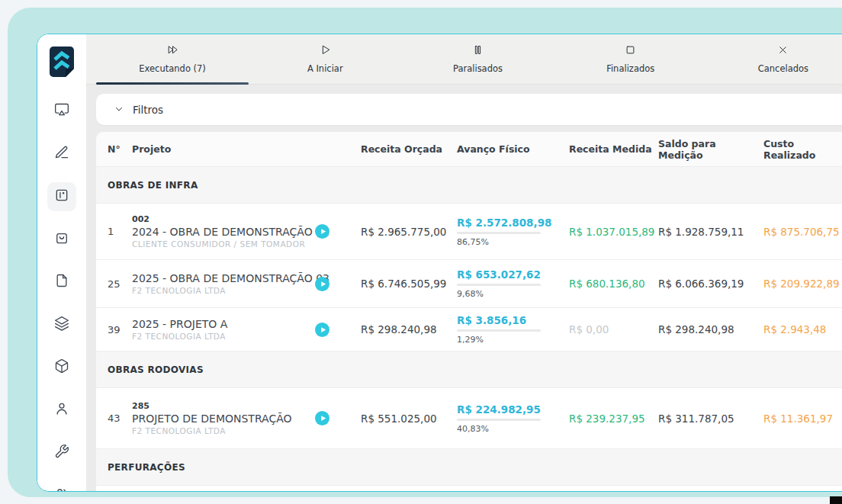 The image size is (842, 504). What do you see at coordinates (469, 232) in the screenshot?
I see `table-row: 1 002 2024 - OBRA DE DEMONSTRAÇÃO 02 CLI…` at bounding box center [469, 232].